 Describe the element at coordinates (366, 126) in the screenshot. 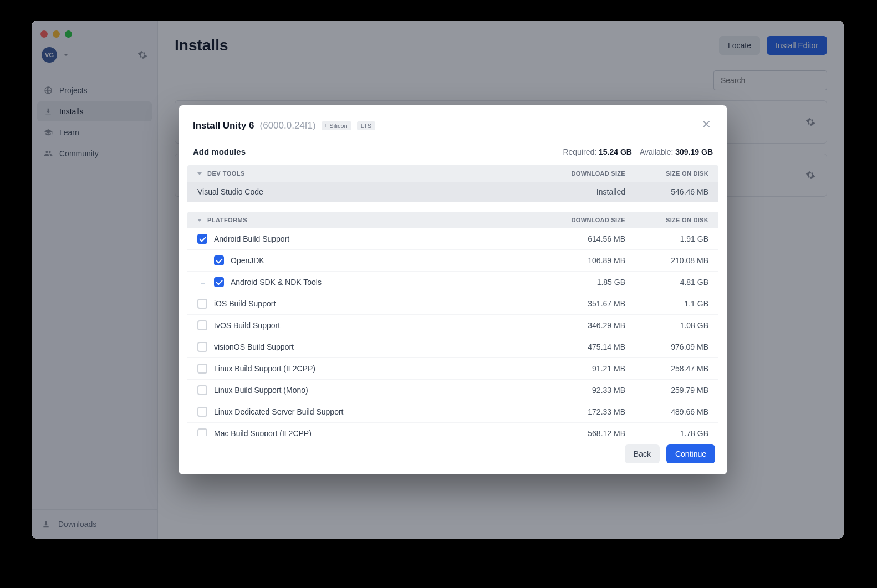

I see `lts-badge: LTS` at that location.